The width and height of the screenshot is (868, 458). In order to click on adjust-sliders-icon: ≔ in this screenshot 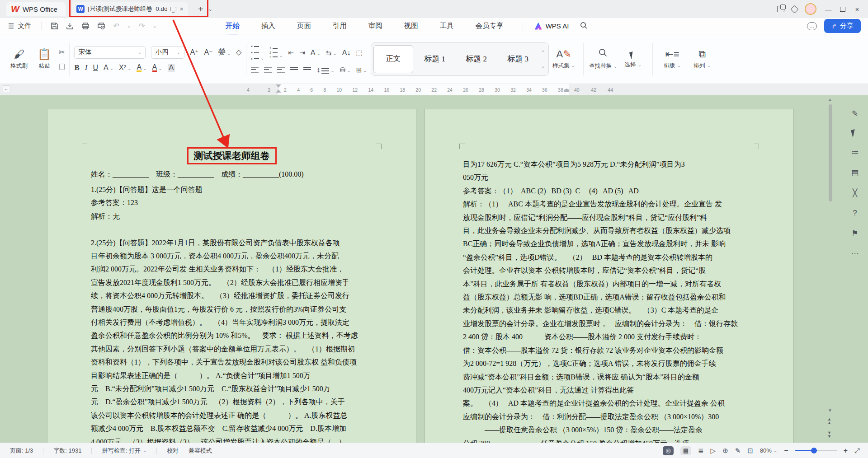, I will do `click(855, 153)`.